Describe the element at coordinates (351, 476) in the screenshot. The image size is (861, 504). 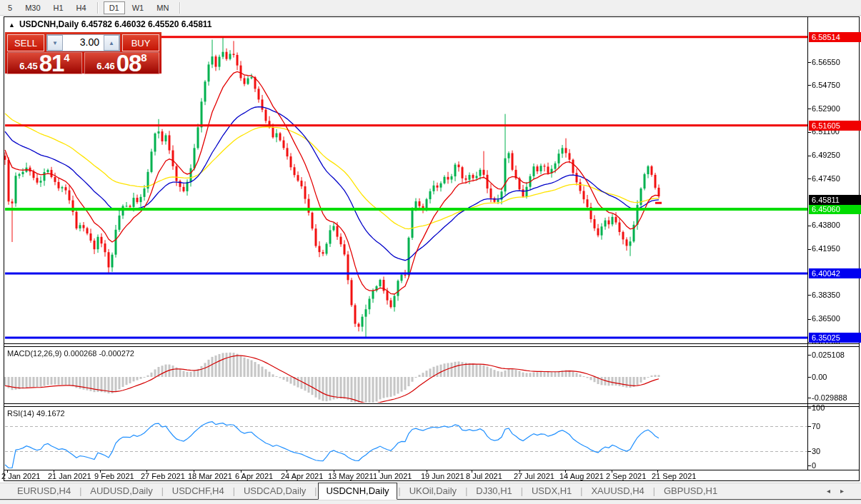
I see `date-label: 13 May 2021` at that location.